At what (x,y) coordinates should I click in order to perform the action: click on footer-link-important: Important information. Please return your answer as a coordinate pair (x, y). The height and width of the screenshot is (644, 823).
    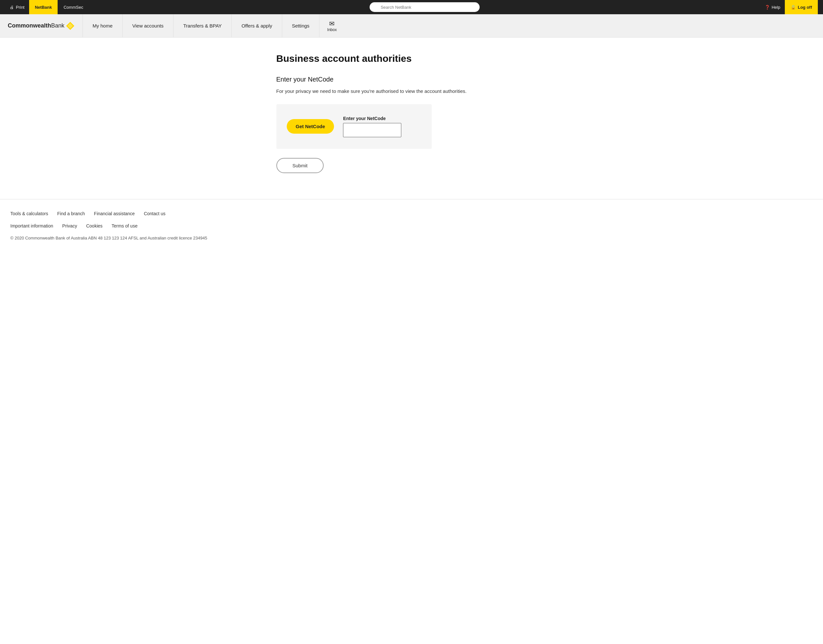
    Looking at the image, I should click on (32, 226).